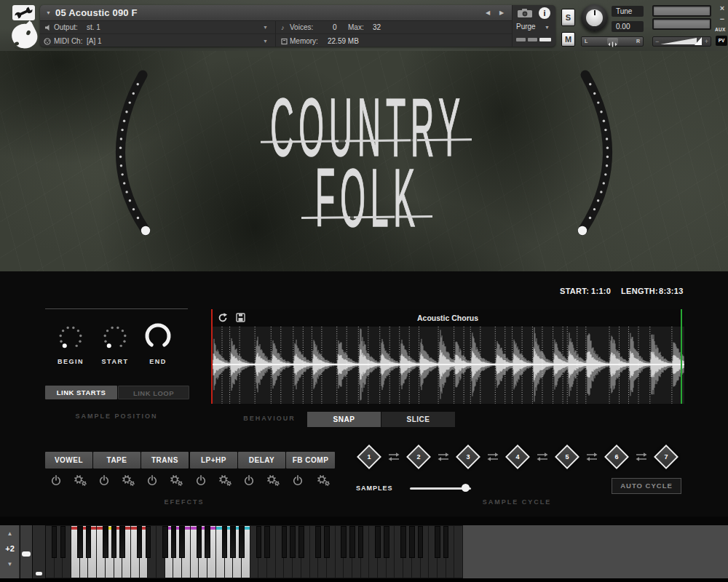  I want to click on vowel-gear-icon, so click(80, 480).